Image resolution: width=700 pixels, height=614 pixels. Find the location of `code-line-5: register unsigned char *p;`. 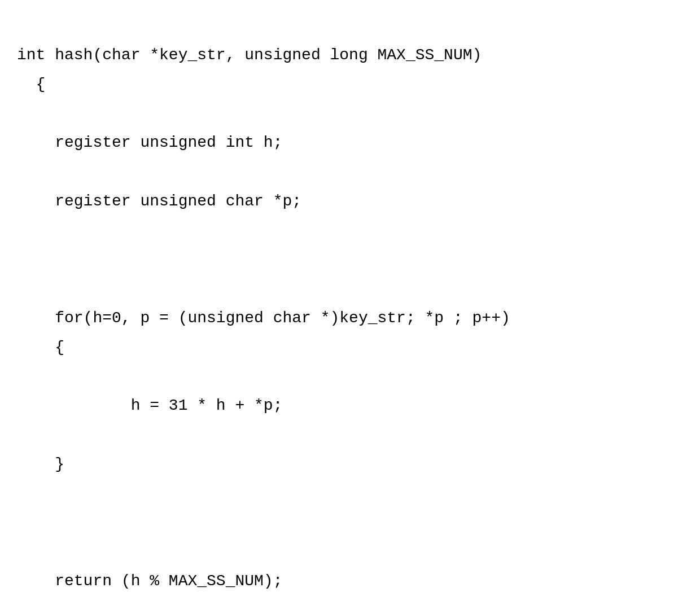

code-line-5: register unsigned char *p; is located at coordinates (350, 201).